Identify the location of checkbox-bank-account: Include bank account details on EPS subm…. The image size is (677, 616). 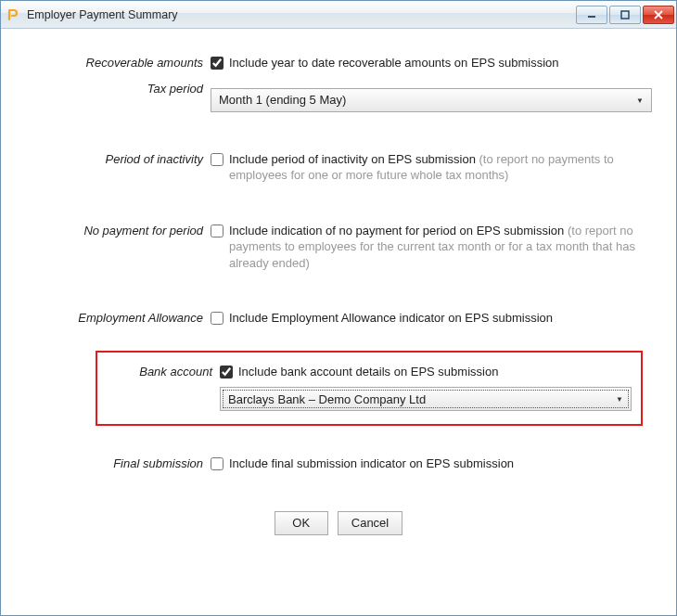
(426, 372).